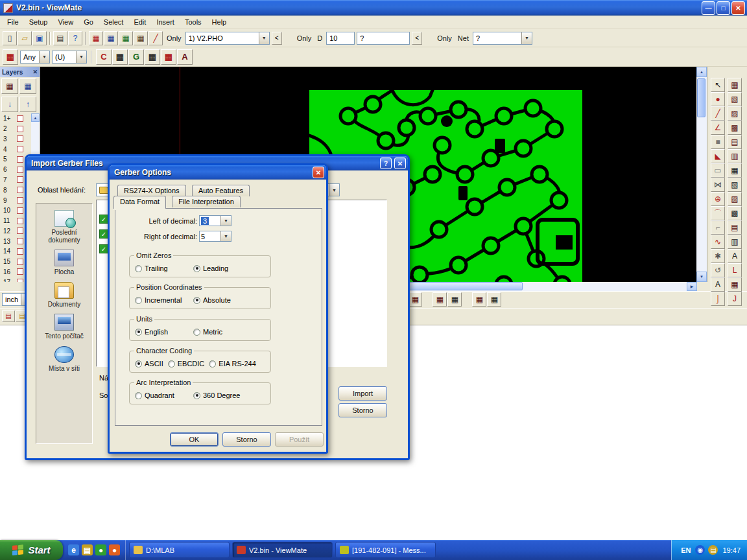 Image resolution: width=747 pixels, height=560 pixels. I want to click on aperture-shape-combo: Any, so click(35, 57).